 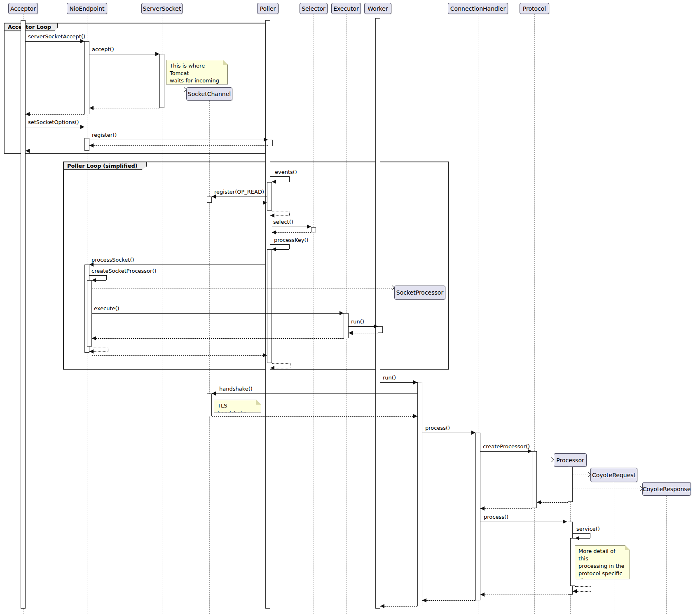 I want to click on note-line: diagrams, so click(x=602, y=581).